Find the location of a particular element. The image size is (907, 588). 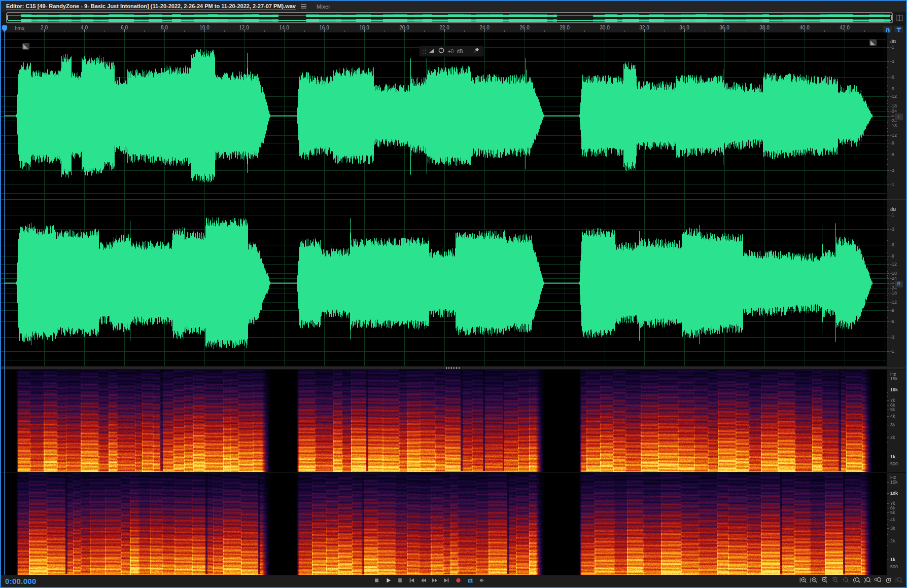

ruler-time-label: 10.0 is located at coordinates (204, 27).